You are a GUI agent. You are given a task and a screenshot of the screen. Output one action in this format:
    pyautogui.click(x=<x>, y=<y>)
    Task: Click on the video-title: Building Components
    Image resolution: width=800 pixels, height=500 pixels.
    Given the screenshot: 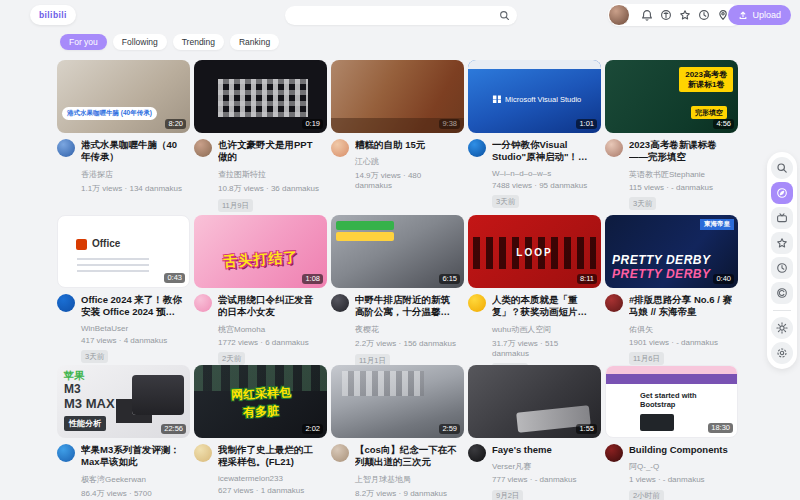 What is the action you would take?
    pyautogui.click(x=678, y=450)
    